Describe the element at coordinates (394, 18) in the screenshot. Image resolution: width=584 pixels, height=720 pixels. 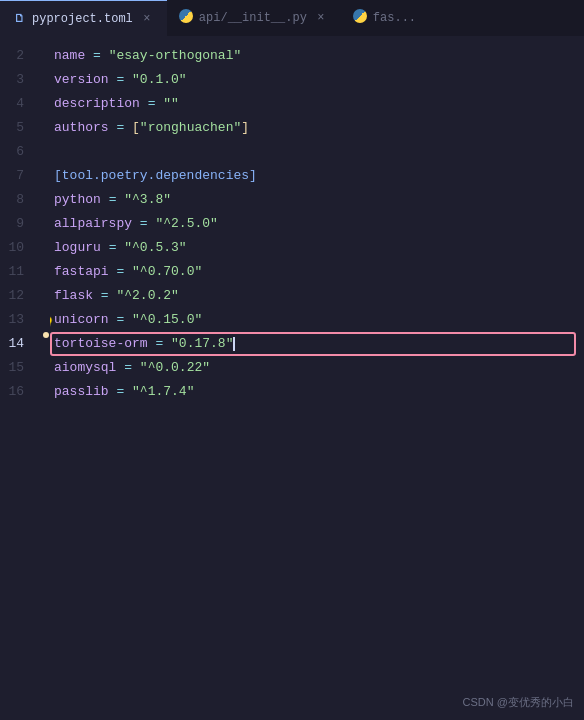
I see `tab-label-fas: fas...` at that location.